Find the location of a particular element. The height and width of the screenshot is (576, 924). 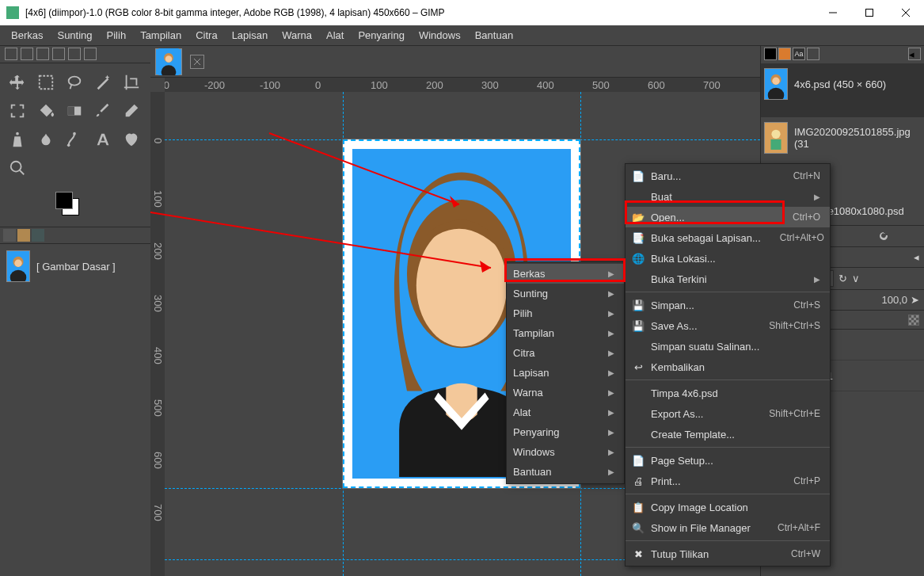

menu-windows: Windows is located at coordinates (440, 35).